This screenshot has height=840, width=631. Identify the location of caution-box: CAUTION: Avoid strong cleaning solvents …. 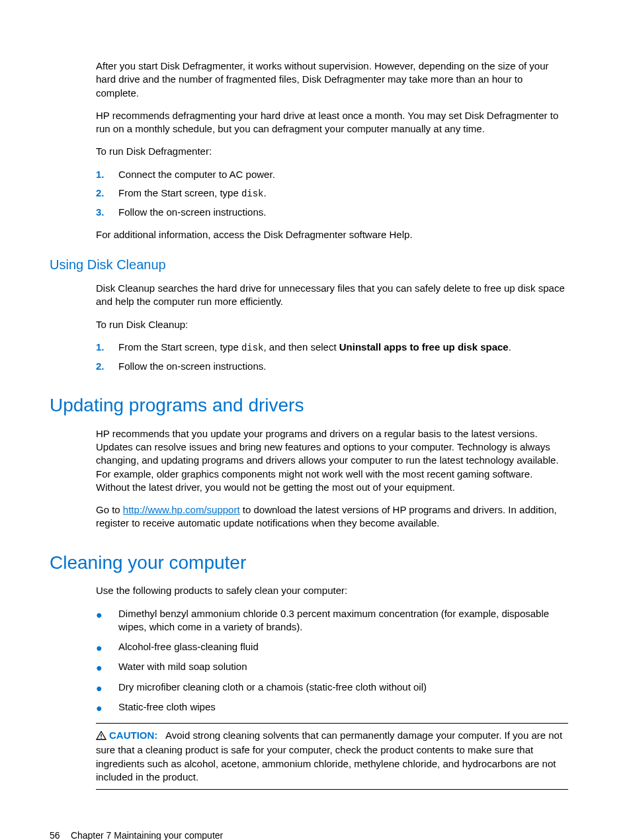
(332, 757).